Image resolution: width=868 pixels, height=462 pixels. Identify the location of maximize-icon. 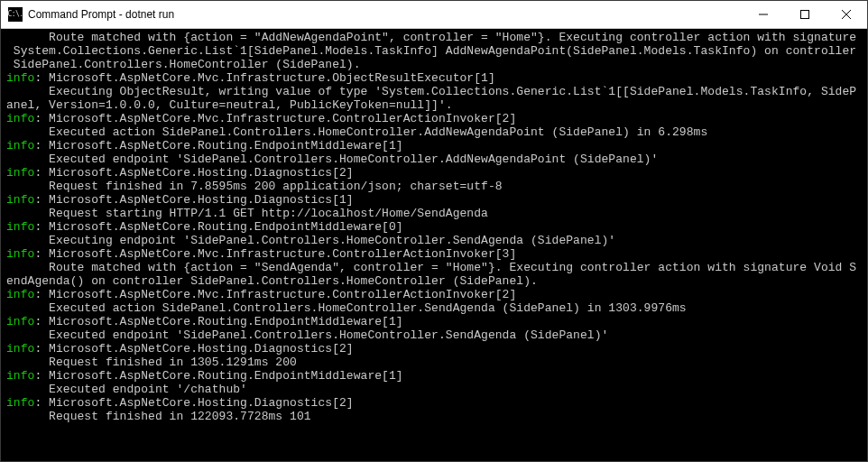
(805, 14).